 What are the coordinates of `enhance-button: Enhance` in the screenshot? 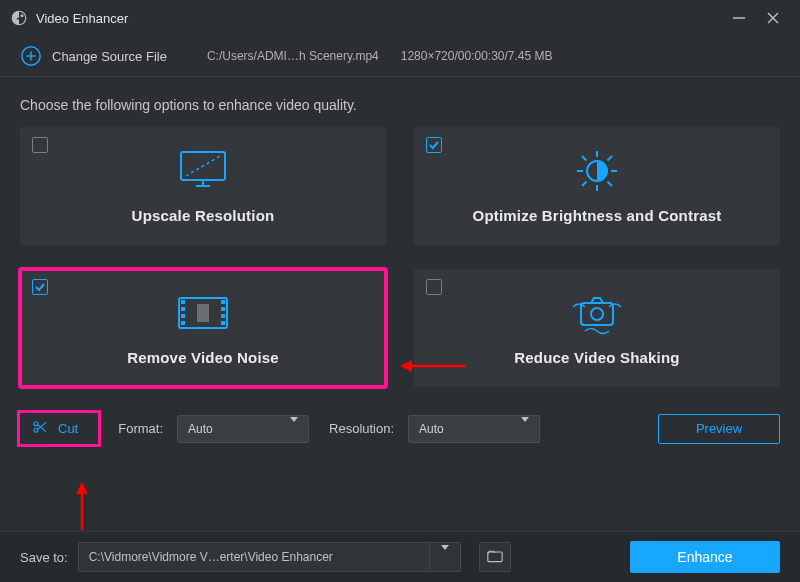 It's located at (705, 557).